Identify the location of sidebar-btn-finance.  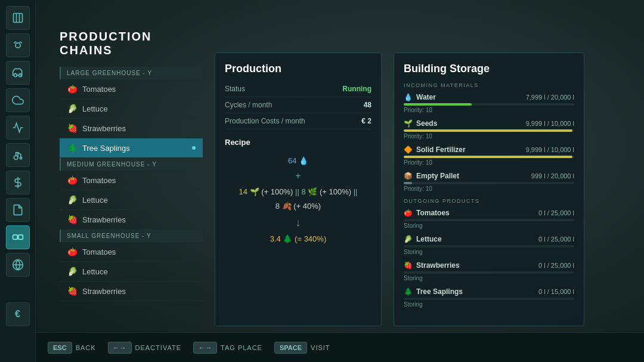
(18, 182).